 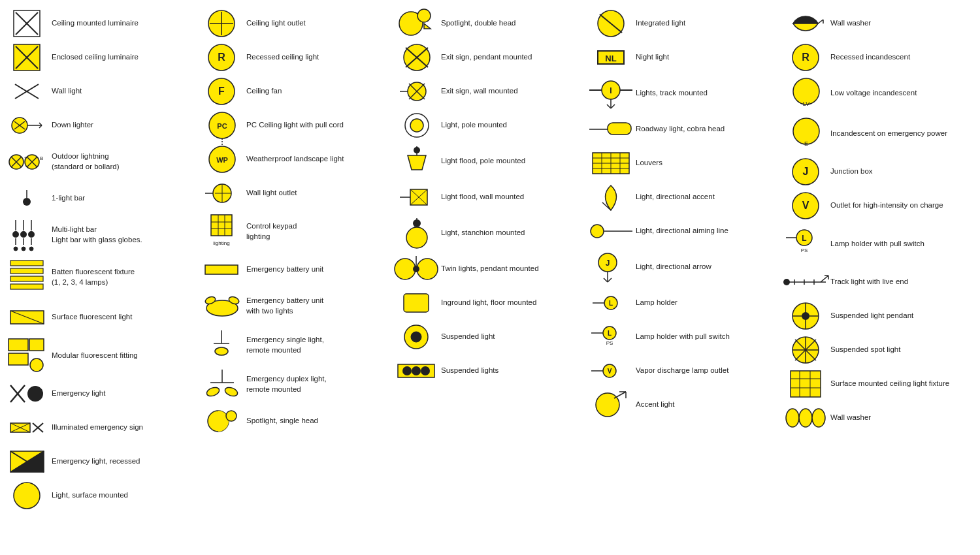 I want to click on low-voltage-incandescent-icon: LV, so click(x=806, y=93).